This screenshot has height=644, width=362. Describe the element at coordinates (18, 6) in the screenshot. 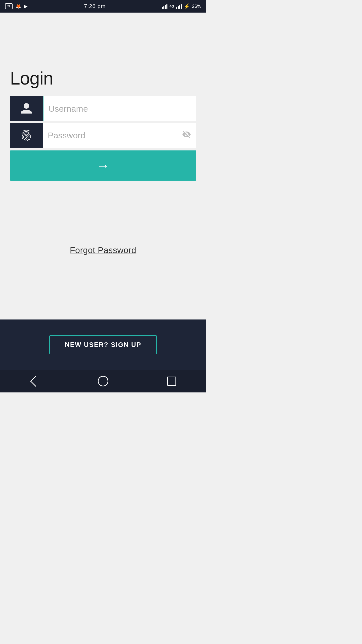

I see `firefox-icon: 🦊` at that location.